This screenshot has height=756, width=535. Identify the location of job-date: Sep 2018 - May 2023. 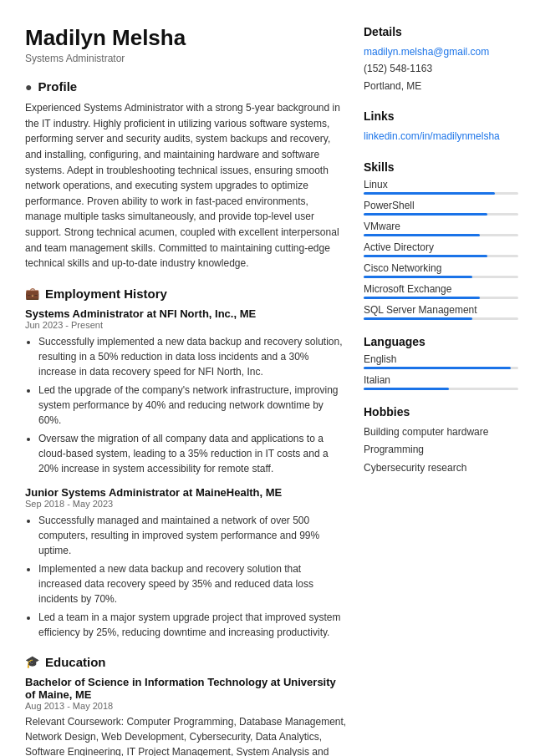
(186, 504).